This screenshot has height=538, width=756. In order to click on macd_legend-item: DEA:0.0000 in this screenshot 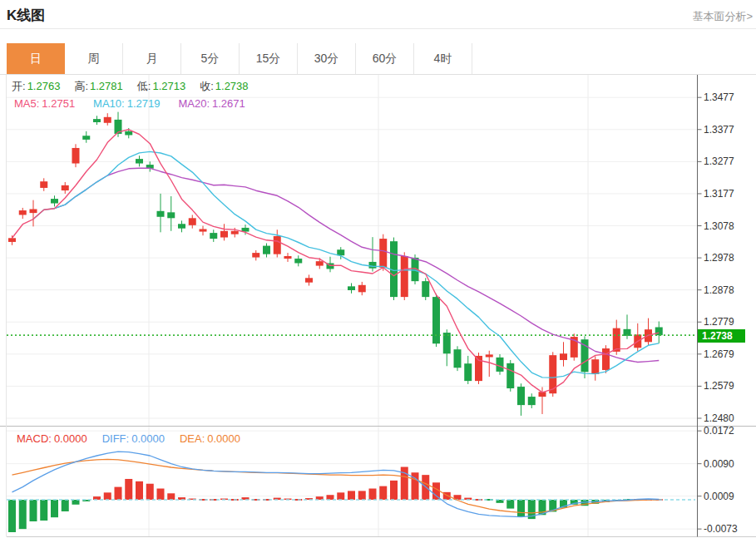, I will do `click(210, 439)`.